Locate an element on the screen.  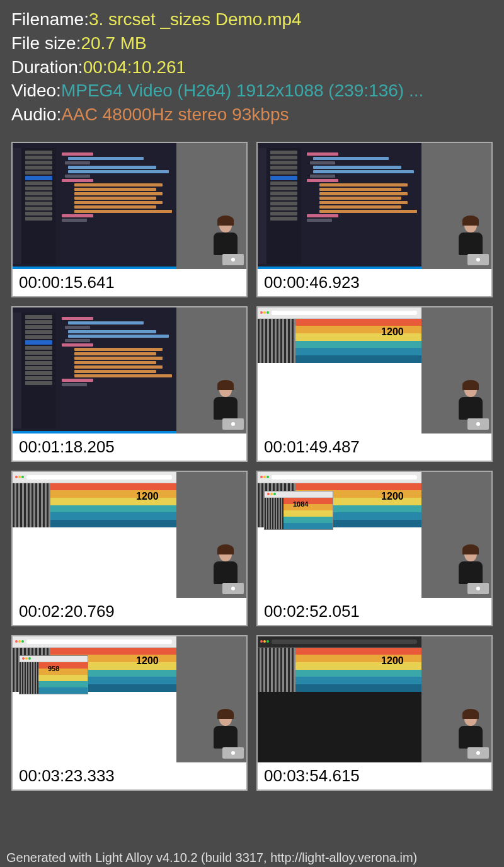
footer-text: Generated with Light Alloy v4.10.2 (buil… is located at coordinates (212, 858).